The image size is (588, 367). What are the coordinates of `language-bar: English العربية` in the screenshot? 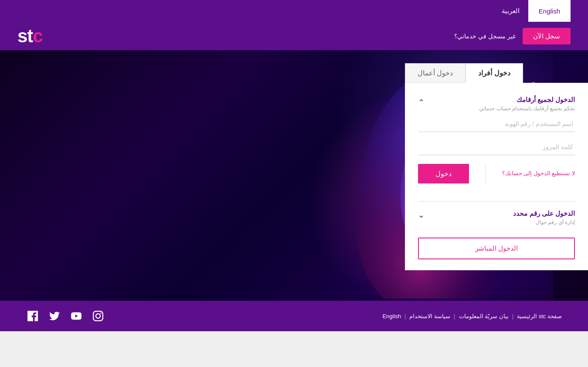 It's located at (294, 11).